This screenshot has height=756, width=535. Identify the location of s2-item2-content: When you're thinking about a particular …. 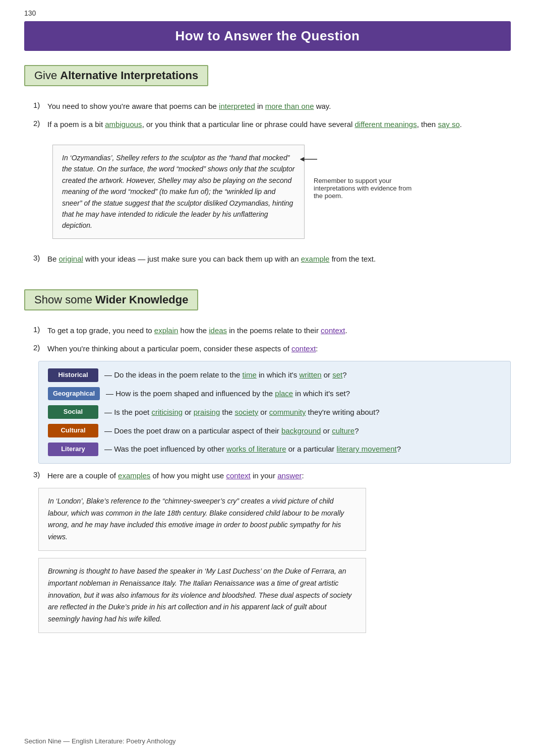
(279, 349).